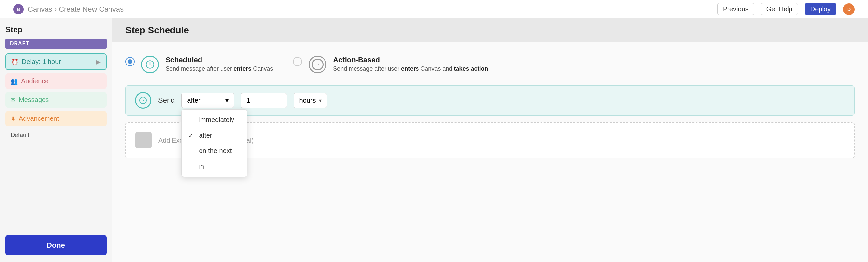 This screenshot has width=868, height=262. What do you see at coordinates (14, 81) in the screenshot?
I see `audience-icon: 👥` at bounding box center [14, 81].